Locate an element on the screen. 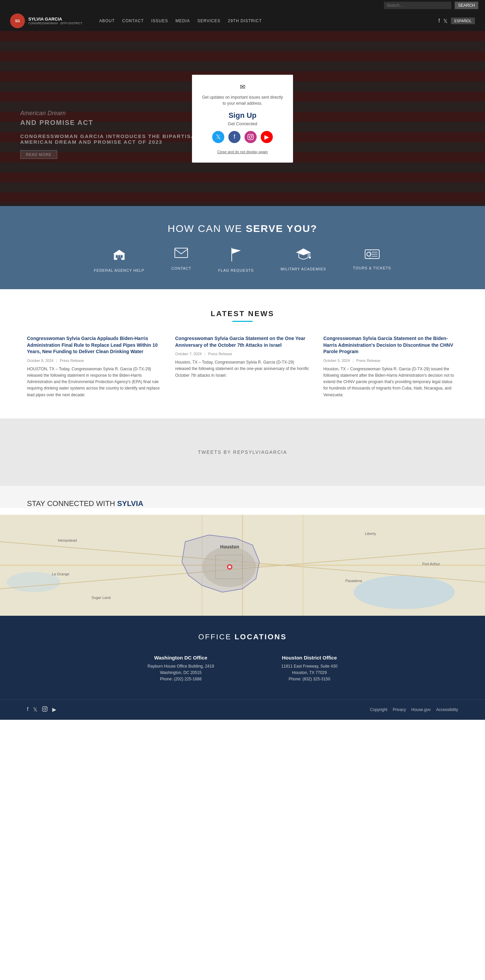  serve-contact: CONTACT is located at coordinates (181, 260).